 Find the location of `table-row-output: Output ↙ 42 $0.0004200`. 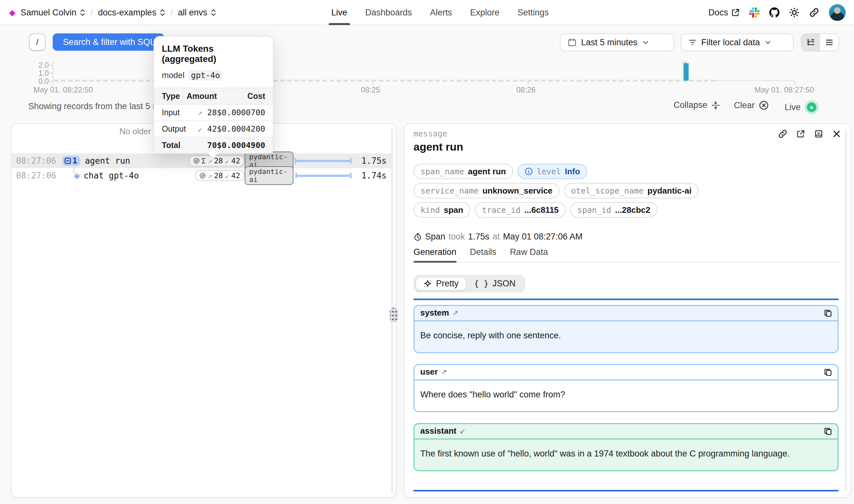

table-row-output: Output ↙ 42 $0.0004200 is located at coordinates (214, 129).